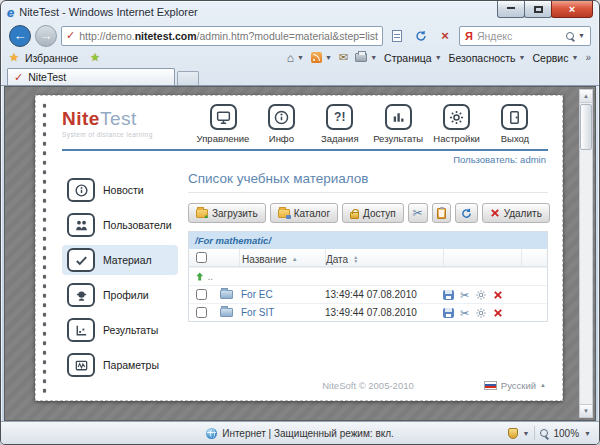 This screenshot has height=445, width=600. Describe the element at coordinates (120, 282) in the screenshot. I see `sidebar: Новости Пользователи Материал Профи` at that location.